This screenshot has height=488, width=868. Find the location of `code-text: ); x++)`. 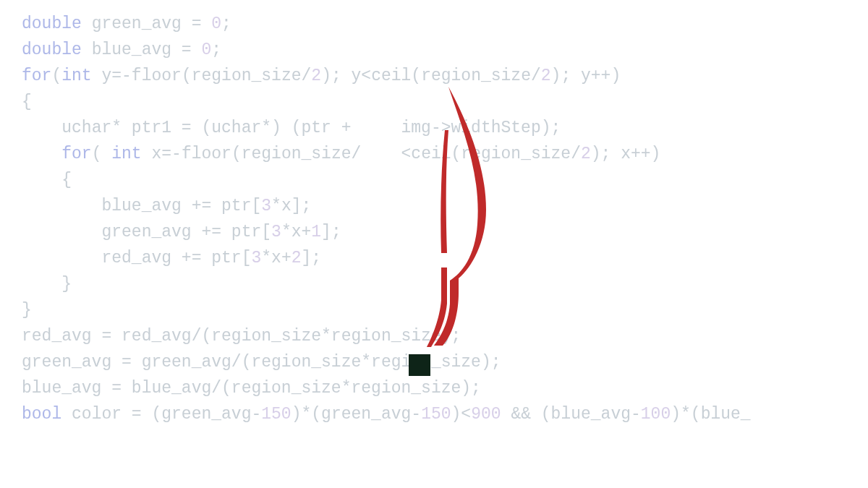

code-text: ); x++) is located at coordinates (626, 154).